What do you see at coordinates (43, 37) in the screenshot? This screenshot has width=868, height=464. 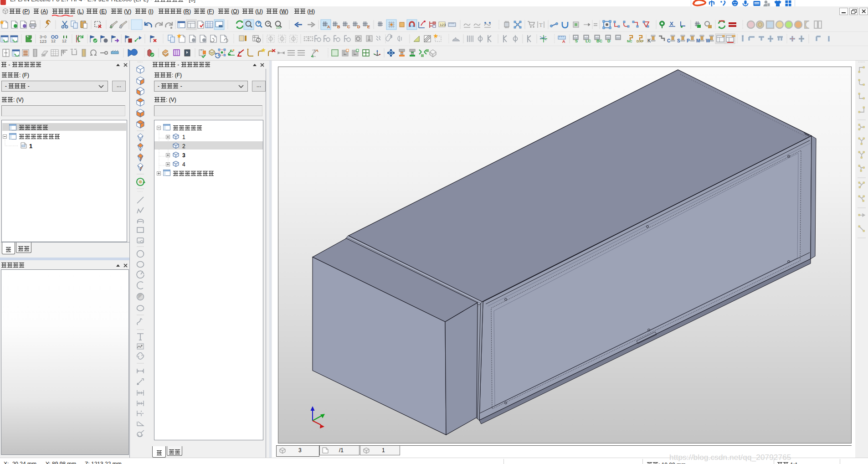 I see `svg-text: 3÷0` at bounding box center [43, 37].